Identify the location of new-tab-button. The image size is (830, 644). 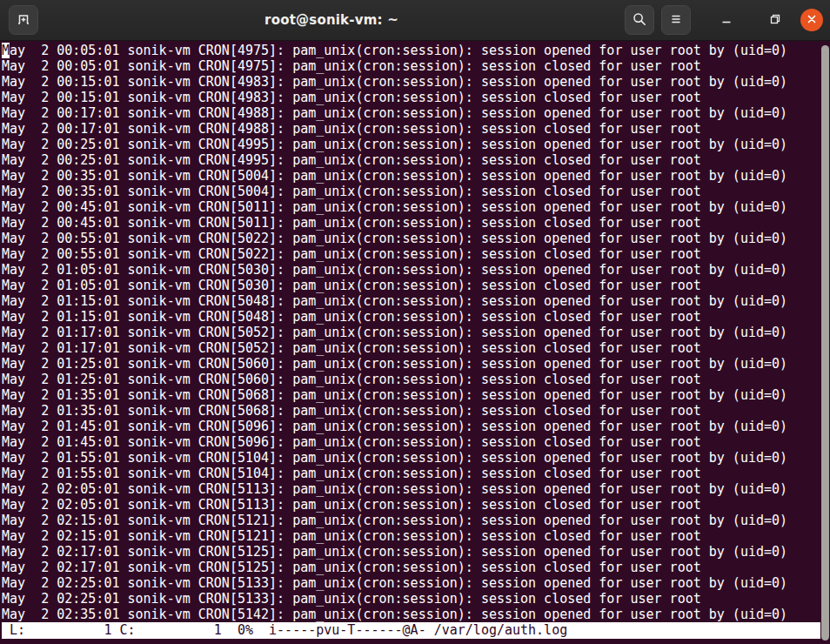
(23, 20).